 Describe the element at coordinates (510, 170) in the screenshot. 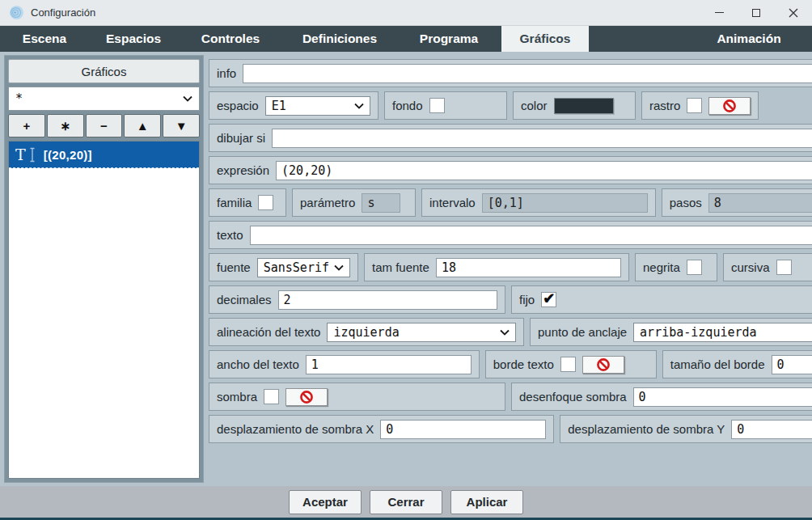

I see `row-expresion: expresión` at that location.